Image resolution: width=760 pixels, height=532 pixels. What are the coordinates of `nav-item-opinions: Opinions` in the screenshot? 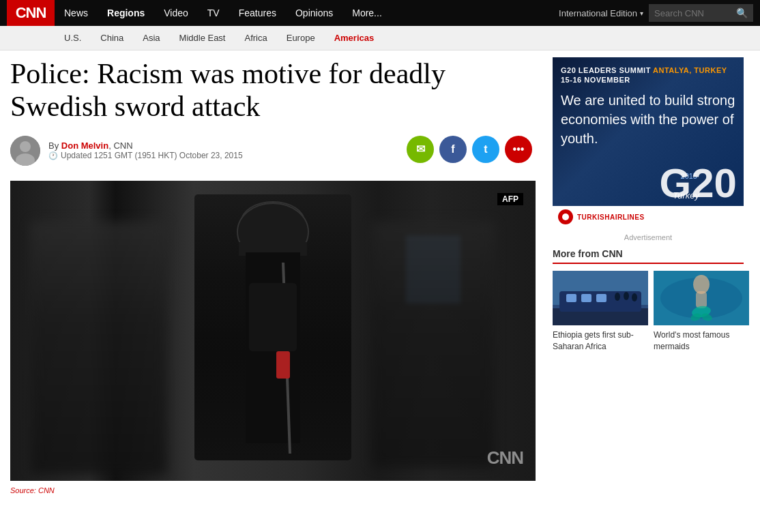 It's located at (314, 13).